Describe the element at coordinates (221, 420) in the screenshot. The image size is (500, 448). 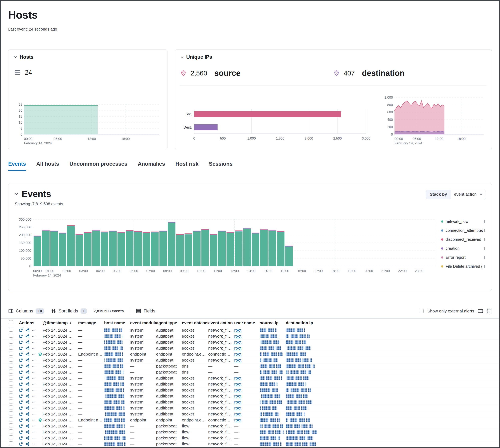
I see `event-action-cell-value: connection_att...` at that location.